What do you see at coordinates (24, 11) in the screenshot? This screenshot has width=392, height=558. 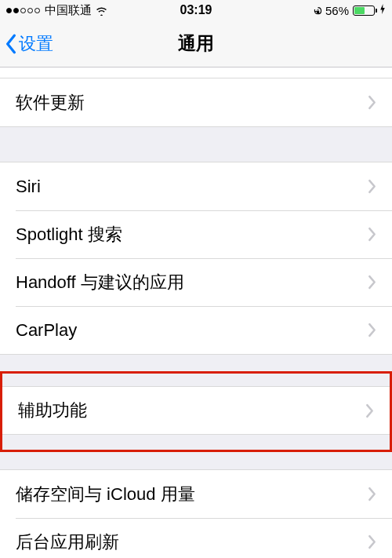 I see `signal-strength-icon` at bounding box center [24, 11].